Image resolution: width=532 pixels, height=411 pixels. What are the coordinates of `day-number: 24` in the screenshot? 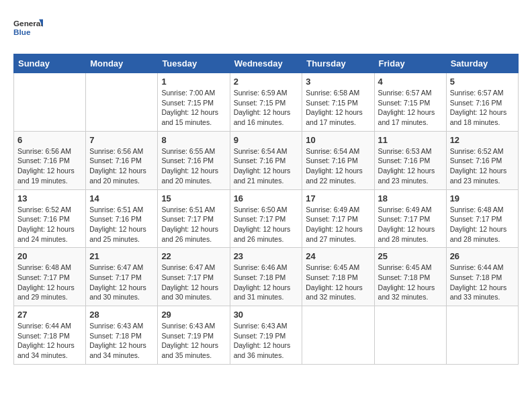 It's located at (338, 257).